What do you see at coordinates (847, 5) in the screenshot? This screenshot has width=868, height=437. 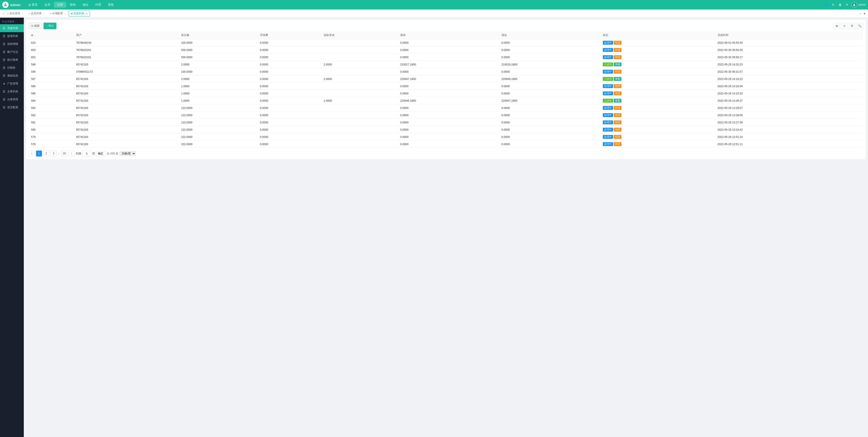 I see `close-nav-icon: ✕` at bounding box center [847, 5].